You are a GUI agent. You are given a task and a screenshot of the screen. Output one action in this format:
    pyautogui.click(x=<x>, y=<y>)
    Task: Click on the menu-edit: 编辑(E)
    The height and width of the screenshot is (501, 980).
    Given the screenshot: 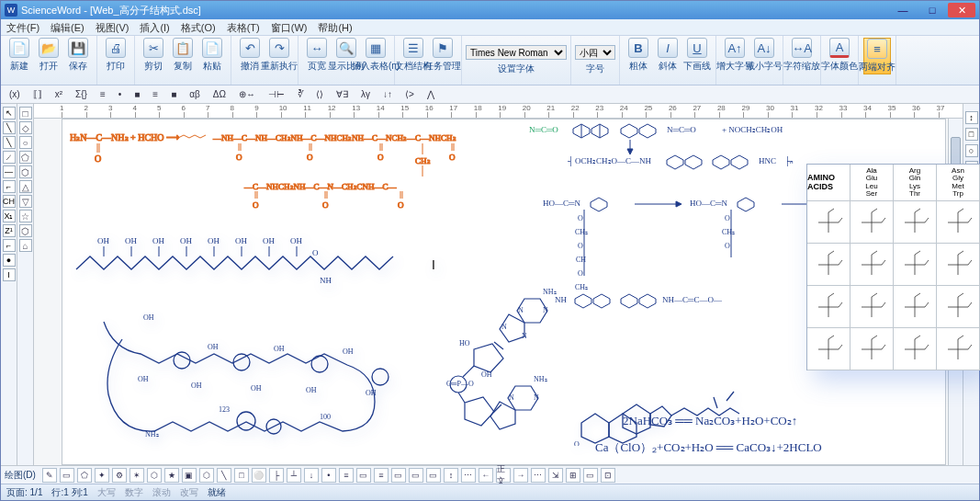 What is the action you would take?
    pyautogui.click(x=68, y=28)
    